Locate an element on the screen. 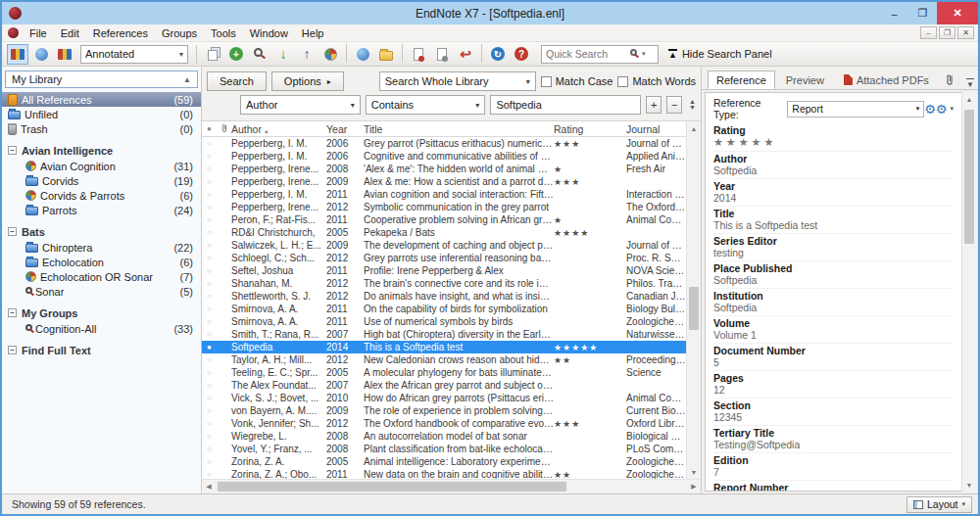 Image resolution: width=980 pixels, height=516 pixels. minimize-button: – is located at coordinates (894, 14).